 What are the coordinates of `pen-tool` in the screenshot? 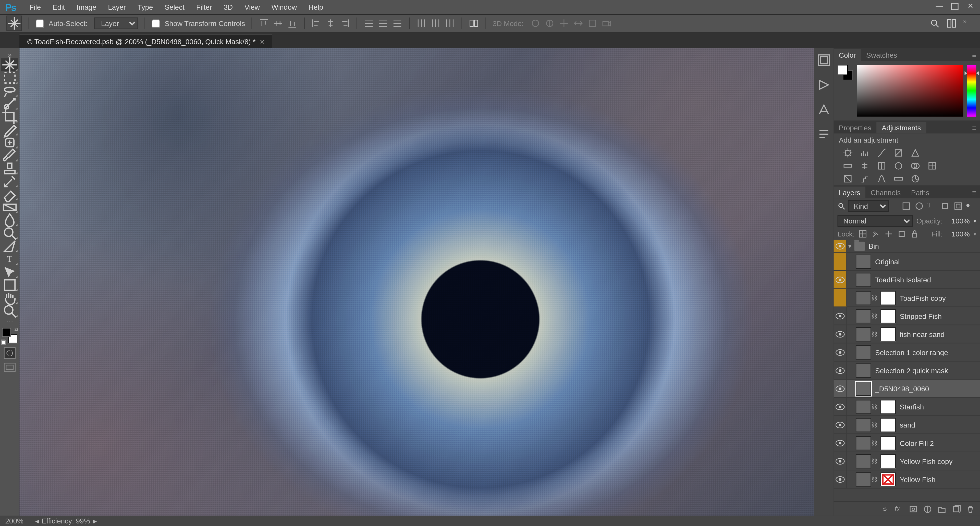 It's located at (10, 246).